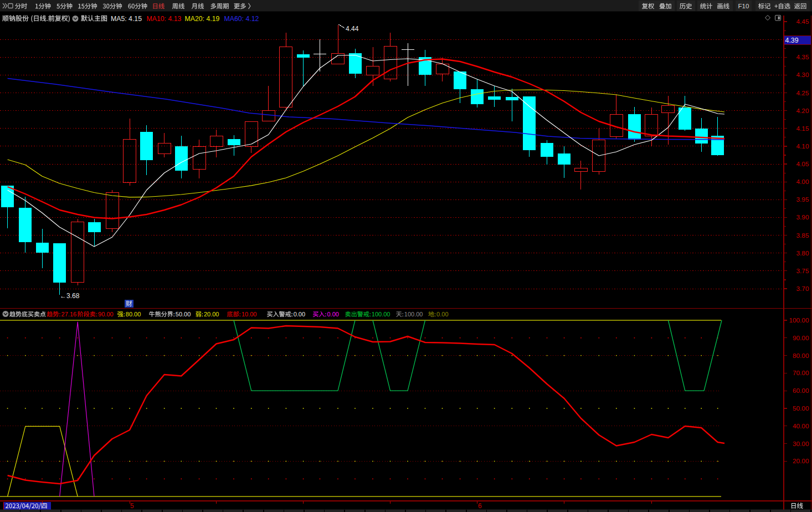 This screenshot has height=512, width=812. Describe the element at coordinates (203, 19) in the screenshot. I see `svg-text: MA20: 4.19` at that location.